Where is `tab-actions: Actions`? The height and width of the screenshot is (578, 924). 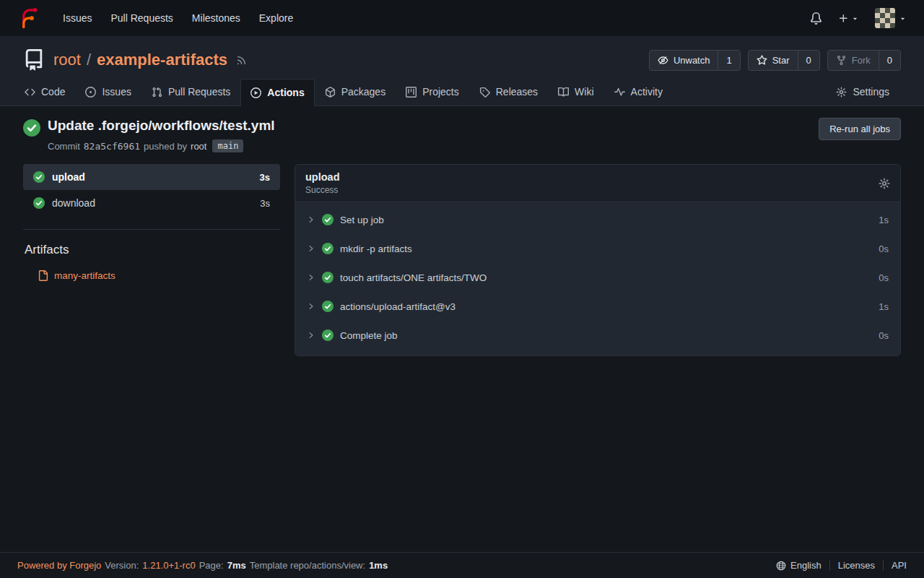 tab-actions: Actions is located at coordinates (277, 92).